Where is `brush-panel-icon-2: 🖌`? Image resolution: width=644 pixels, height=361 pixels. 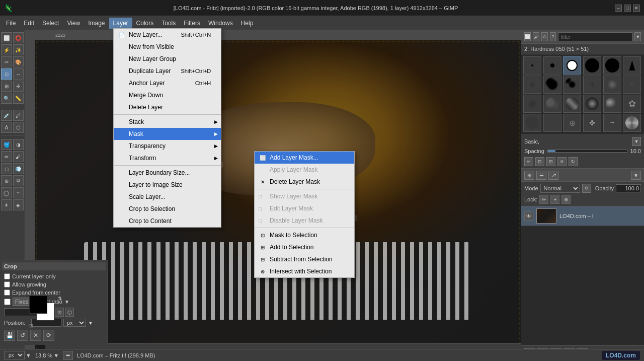 brush-panel-icon-2: 🖌 is located at coordinates (536, 37).